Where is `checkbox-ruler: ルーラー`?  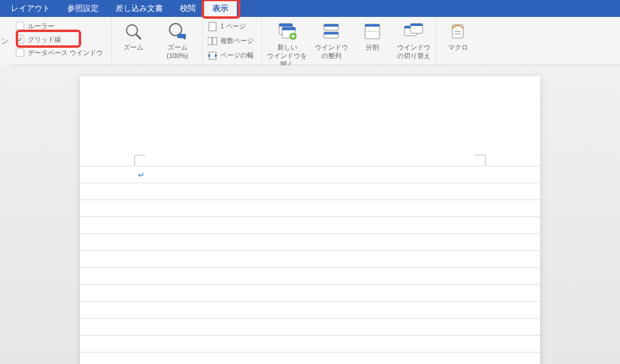 checkbox-ruler: ルーラー is located at coordinates (61, 26).